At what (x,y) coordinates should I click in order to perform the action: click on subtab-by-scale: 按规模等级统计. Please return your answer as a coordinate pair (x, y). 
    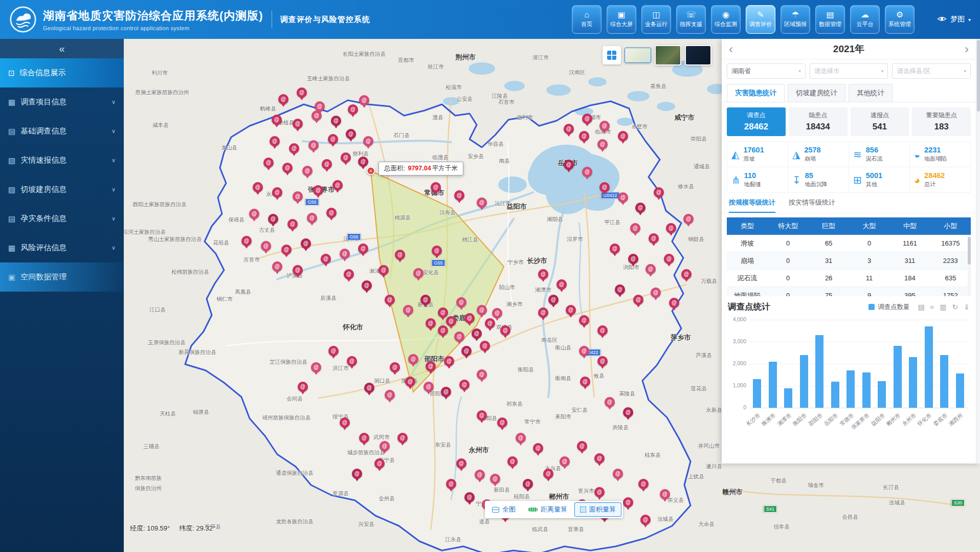
    Looking at the image, I should click on (752, 206).